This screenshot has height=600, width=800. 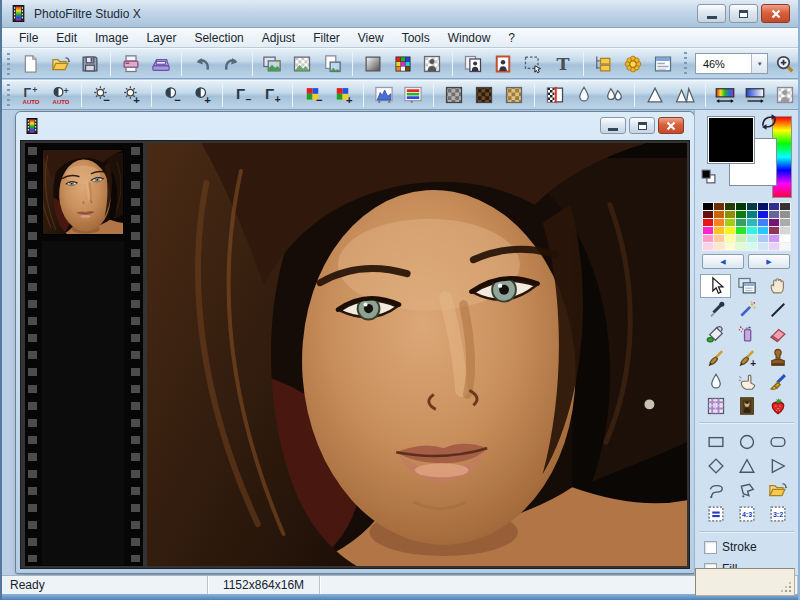 What do you see at coordinates (112, 38) in the screenshot?
I see `menu-image: Image` at bounding box center [112, 38].